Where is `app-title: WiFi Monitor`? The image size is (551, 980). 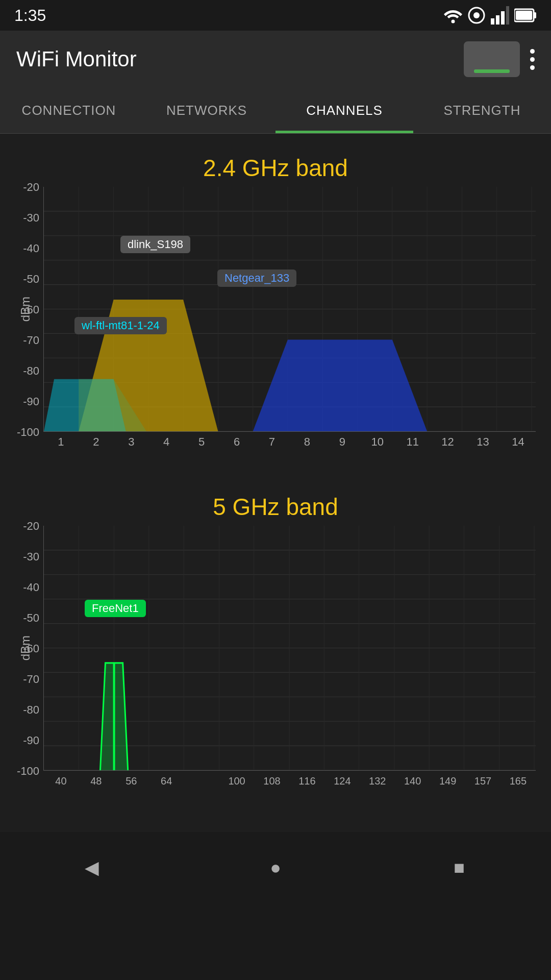
app-title: WiFi Monitor is located at coordinates (77, 59).